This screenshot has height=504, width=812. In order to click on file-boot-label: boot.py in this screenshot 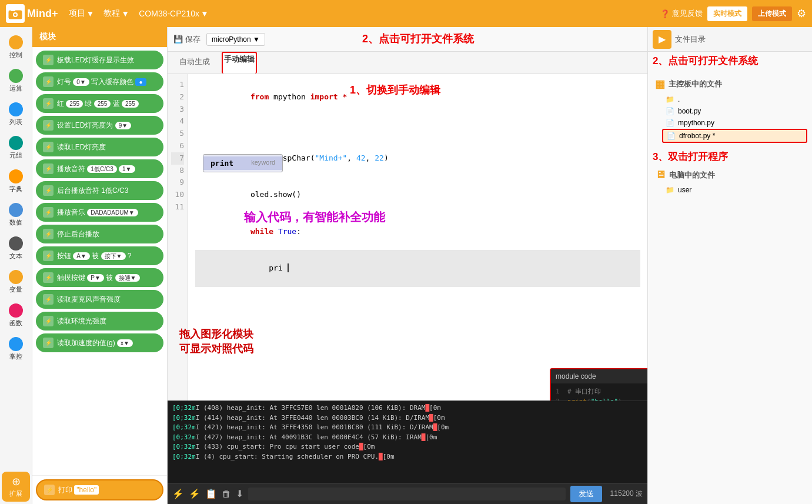, I will do `click(689, 111)`.